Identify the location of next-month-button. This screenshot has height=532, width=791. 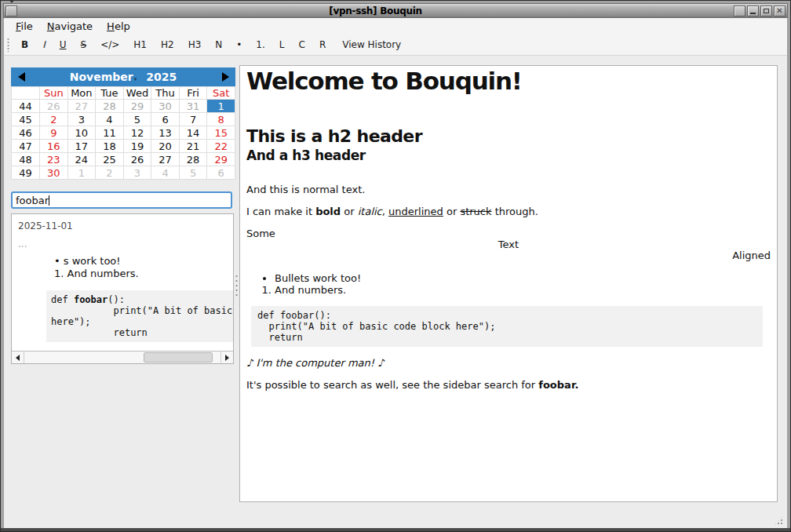
(225, 77).